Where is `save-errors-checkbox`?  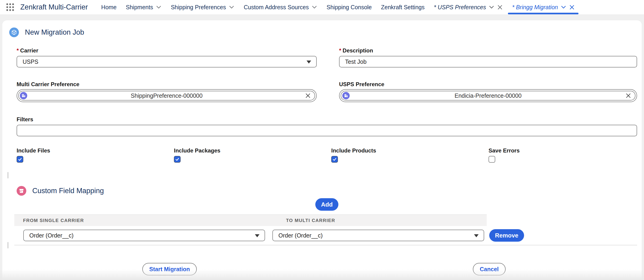 save-errors-checkbox is located at coordinates (492, 159).